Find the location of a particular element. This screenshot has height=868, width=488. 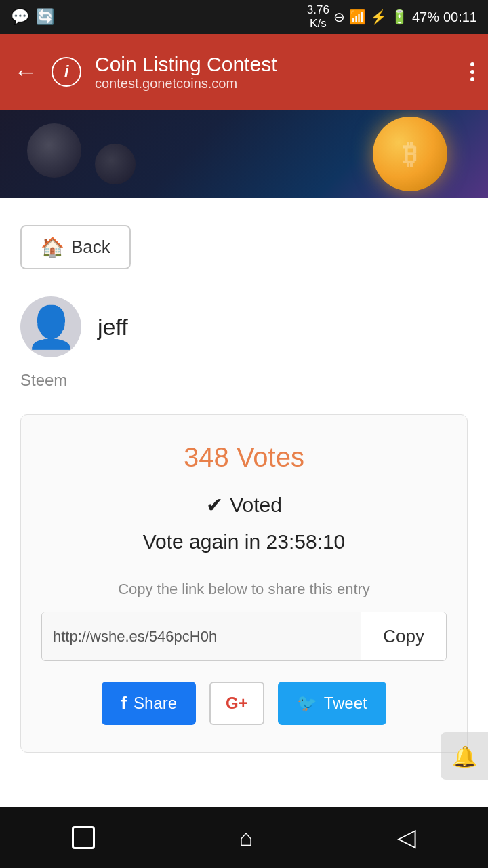

status-bar-right: 3.76 K/s ⊖ 📶 ⚡ 🔋 47% 00:11 is located at coordinates (392, 18).